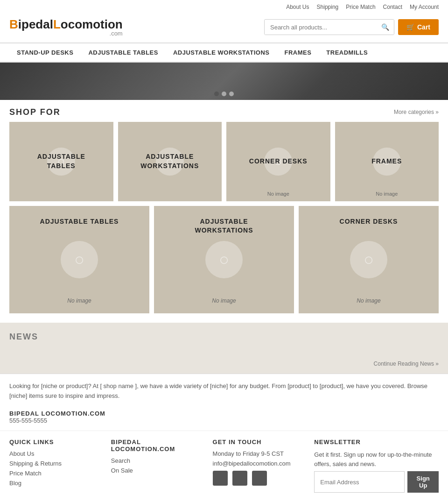 This screenshot has height=495, width=448. Describe the element at coordinates (62, 162) in the screenshot. I see `cat-title: ADJUSTABLETABLES` at that location.